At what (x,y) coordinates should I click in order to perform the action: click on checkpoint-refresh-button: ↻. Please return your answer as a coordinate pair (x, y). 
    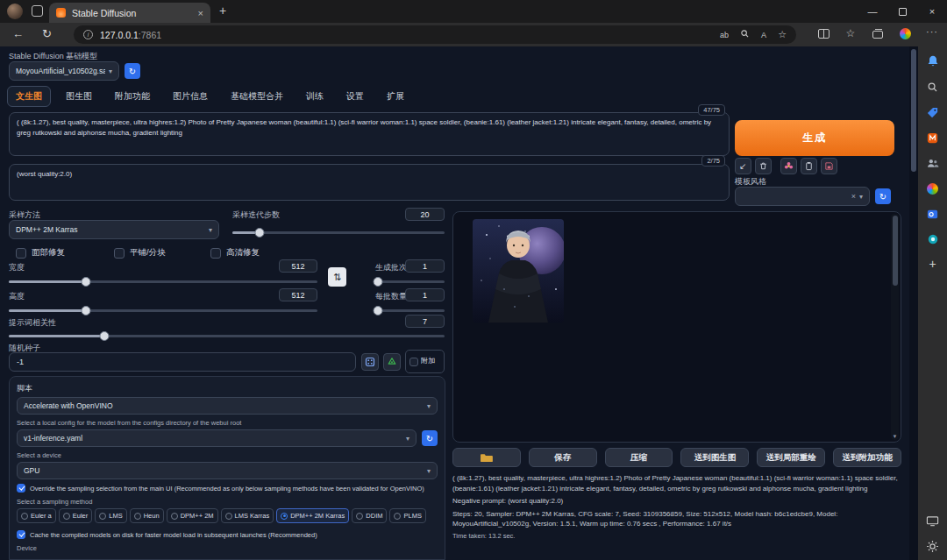
    Looking at the image, I should click on (132, 71).